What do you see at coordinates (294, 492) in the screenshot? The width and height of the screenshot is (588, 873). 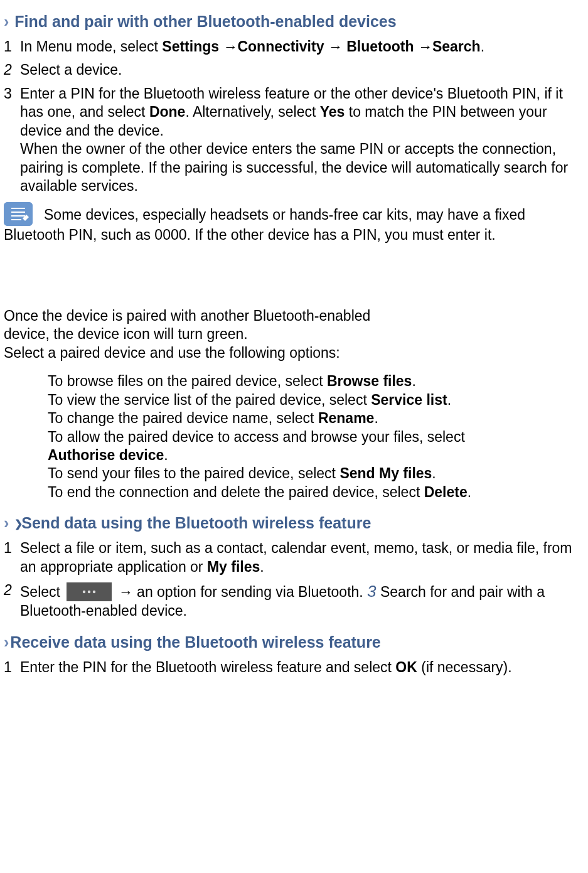 I see `list-item: To end the connection and delete the pai…` at bounding box center [294, 492].